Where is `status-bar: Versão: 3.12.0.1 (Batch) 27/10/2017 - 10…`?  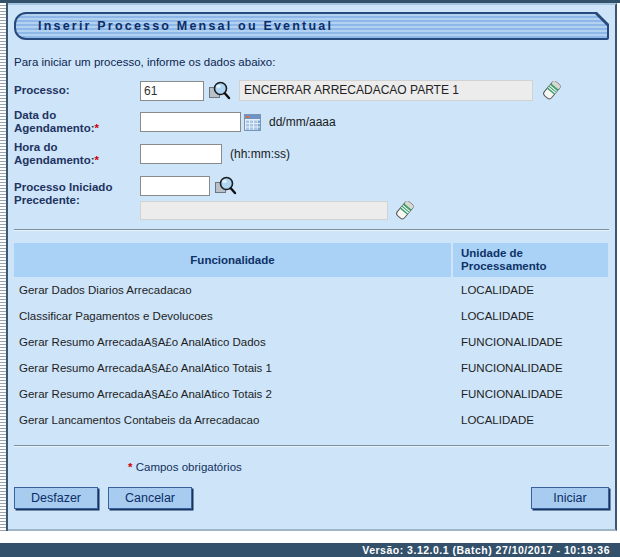 status-bar: Versão: 3.12.0.1 (Batch) 27/10/2017 - 10… is located at coordinates (310, 550).